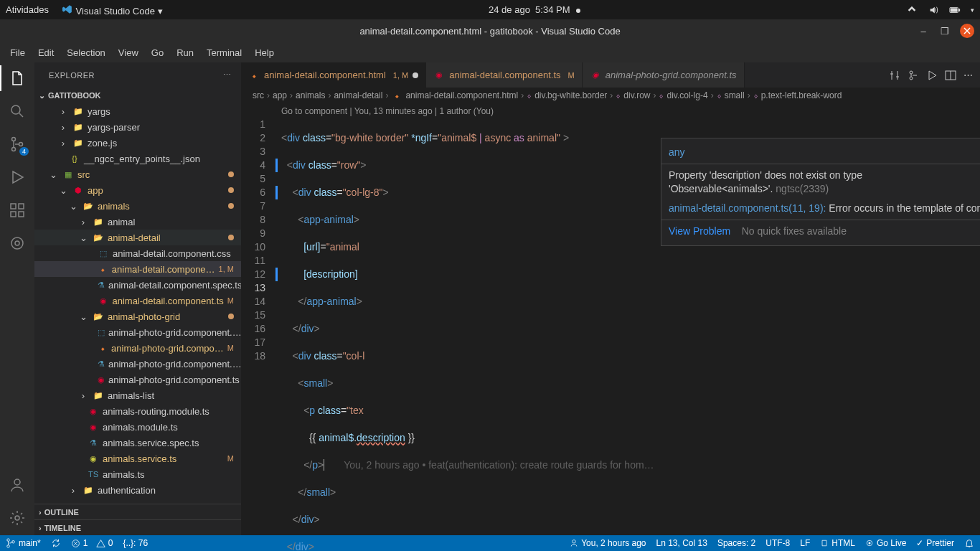 The height and width of the screenshot is (551, 980). I want to click on search-icon, so click(17, 111).